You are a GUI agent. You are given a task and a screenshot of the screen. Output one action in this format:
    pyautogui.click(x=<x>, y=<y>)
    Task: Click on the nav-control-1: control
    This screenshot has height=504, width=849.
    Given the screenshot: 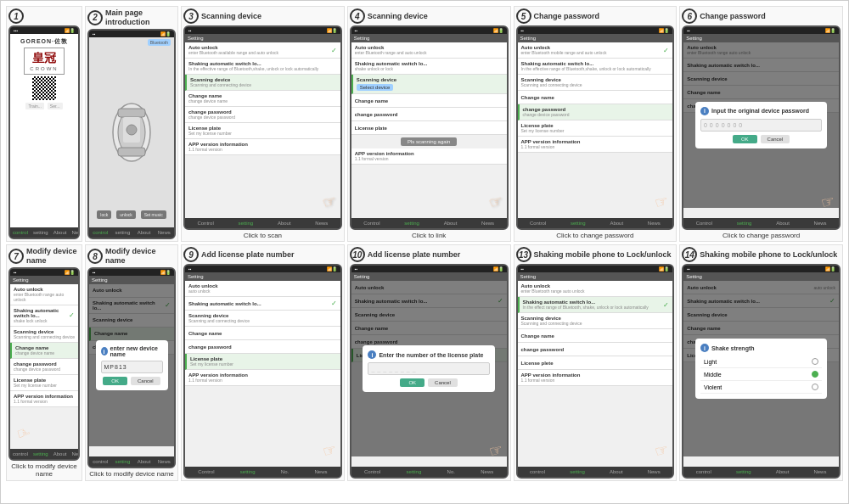 What is the action you would take?
    pyautogui.click(x=20, y=232)
    